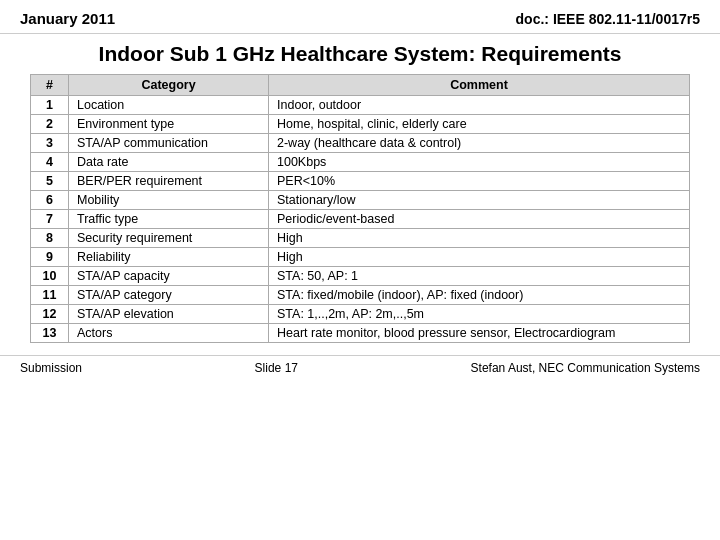 The width and height of the screenshot is (720, 540). What do you see at coordinates (480, 314) in the screenshot?
I see `cell-comment: STA: 1,..,2m, AP: 2m,..,5m` at bounding box center [480, 314].